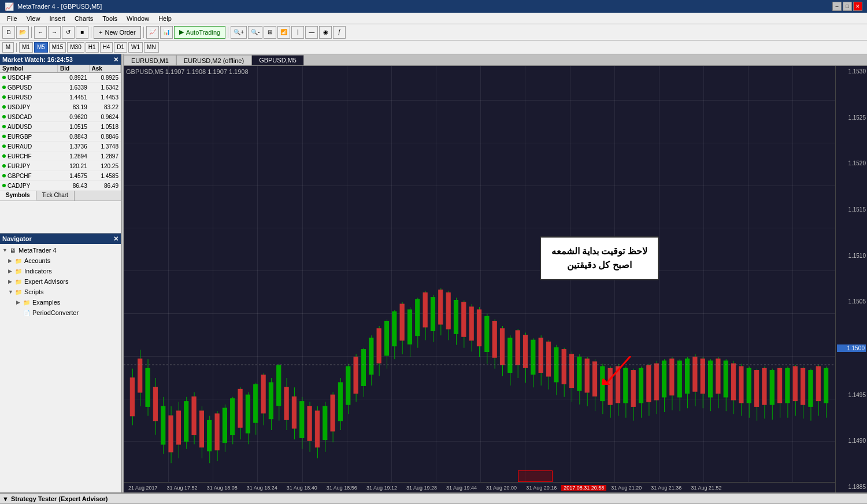  I want to click on tf-m30: M30, so click(75, 47).